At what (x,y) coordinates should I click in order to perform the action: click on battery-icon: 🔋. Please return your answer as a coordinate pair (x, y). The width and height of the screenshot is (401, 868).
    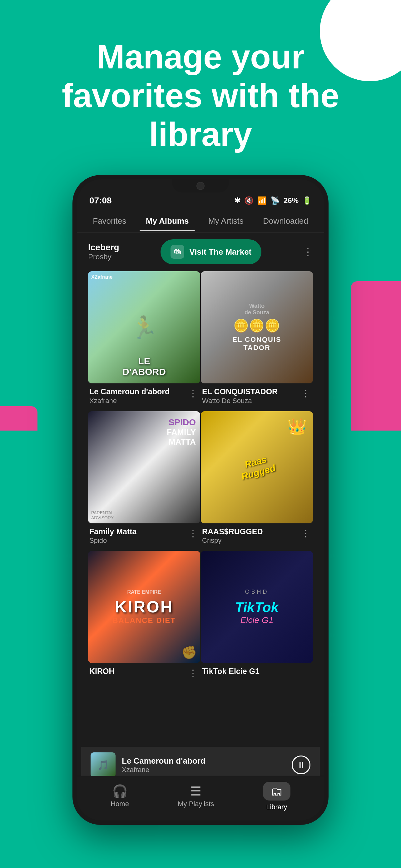
    Looking at the image, I should click on (307, 200).